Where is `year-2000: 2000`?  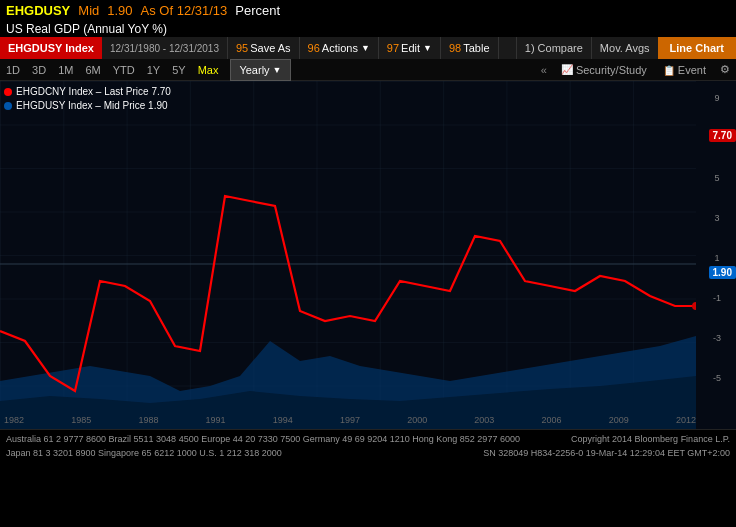 year-2000: 2000 is located at coordinates (417, 420).